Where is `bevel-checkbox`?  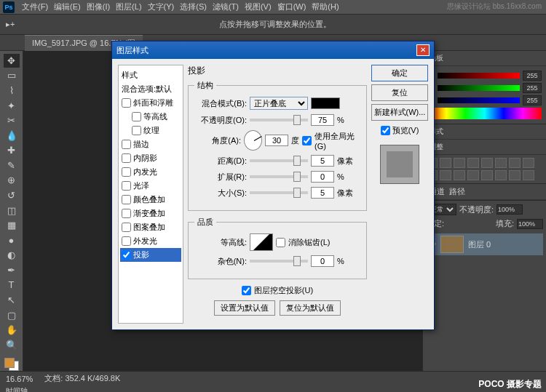 bevel-checkbox is located at coordinates (127, 103).